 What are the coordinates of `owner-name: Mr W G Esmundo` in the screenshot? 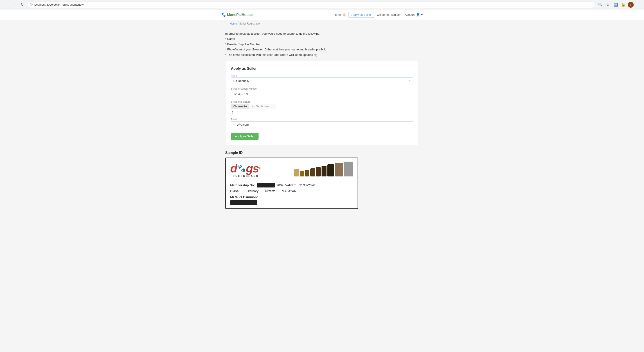 It's located at (292, 197).